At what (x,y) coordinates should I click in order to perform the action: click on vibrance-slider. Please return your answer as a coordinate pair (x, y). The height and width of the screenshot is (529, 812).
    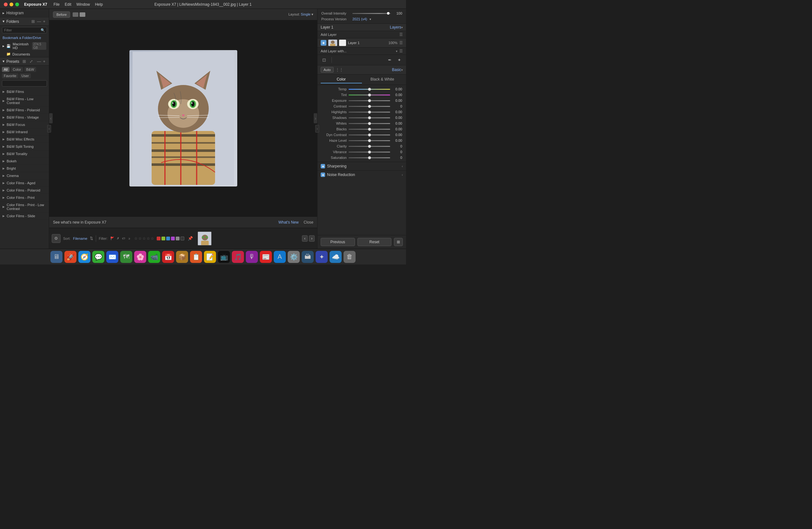
    Looking at the image, I should click on (369, 152).